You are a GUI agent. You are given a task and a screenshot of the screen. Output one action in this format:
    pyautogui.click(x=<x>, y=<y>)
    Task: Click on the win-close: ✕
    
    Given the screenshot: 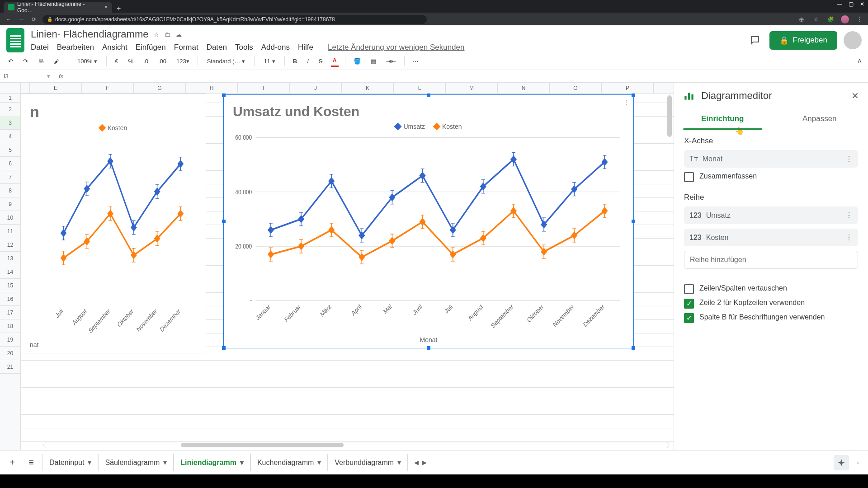 What is the action you would take?
    pyautogui.click(x=862, y=4)
    